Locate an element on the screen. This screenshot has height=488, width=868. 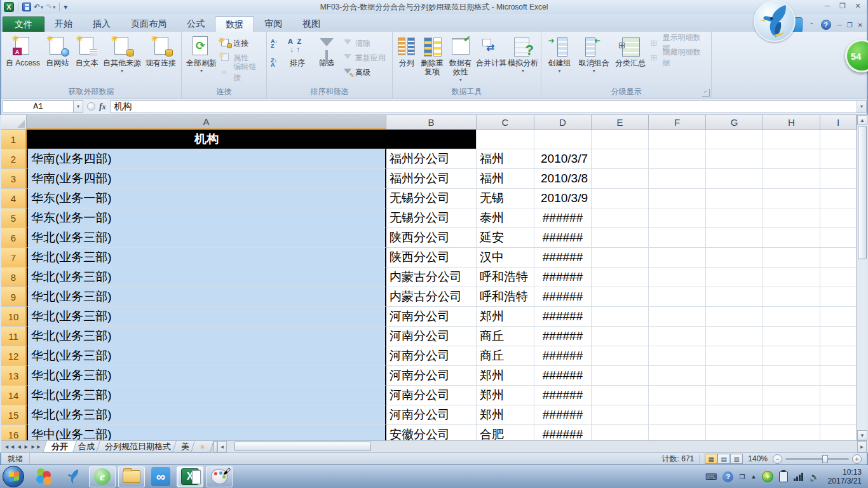
cell-C5: 泰州 is located at coordinates (506, 219).